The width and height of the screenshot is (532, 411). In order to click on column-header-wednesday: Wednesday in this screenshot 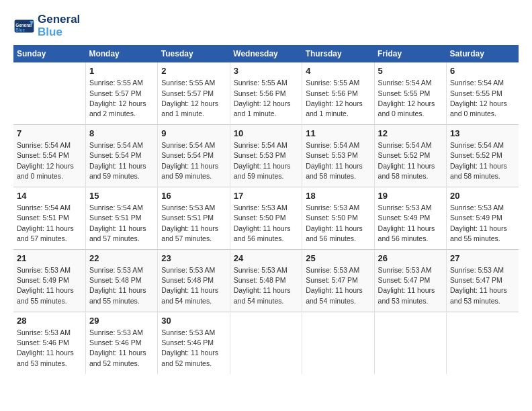, I will do `click(266, 54)`.